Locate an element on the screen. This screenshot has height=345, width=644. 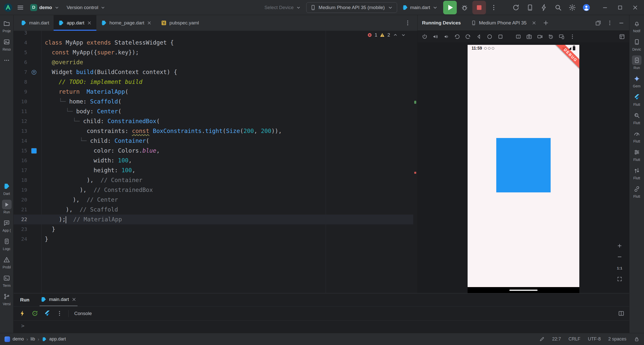
code-line-21: 21 ), // Scaffold is located at coordinates (213, 210).